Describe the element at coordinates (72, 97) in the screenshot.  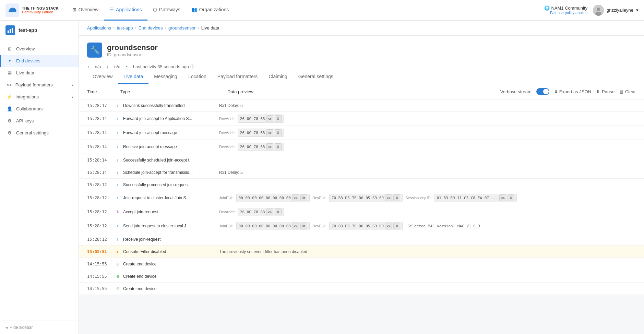
I see `chevron-right-icon2: ›` at that location.